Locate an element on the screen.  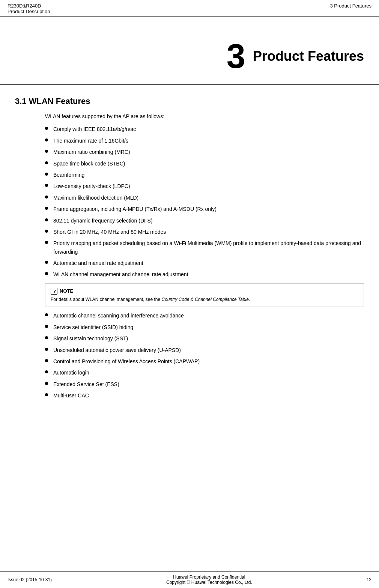
list-item: Extended Service Set (ESS) is located at coordinates (205, 384).